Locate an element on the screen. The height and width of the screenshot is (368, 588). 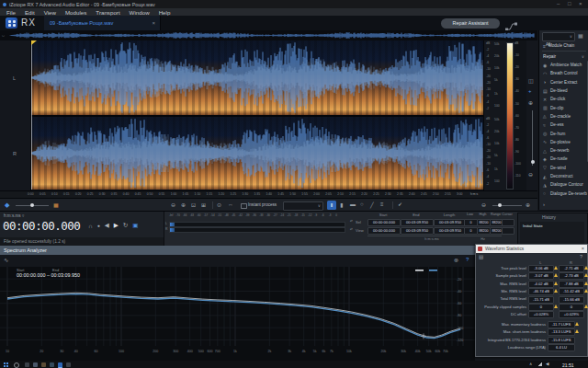
module-grid-icon: ▦ is located at coordinates (581, 35).